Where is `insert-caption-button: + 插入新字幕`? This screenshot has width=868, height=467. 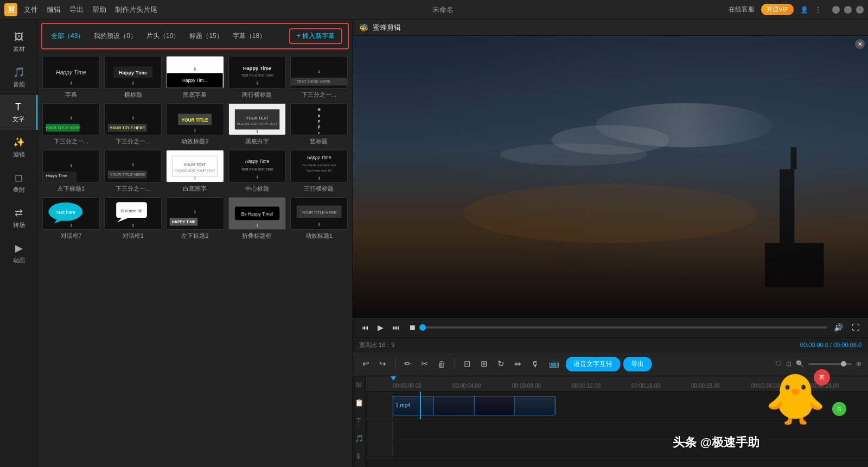 insert-caption-button: + 插入新字幕 is located at coordinates (316, 36).